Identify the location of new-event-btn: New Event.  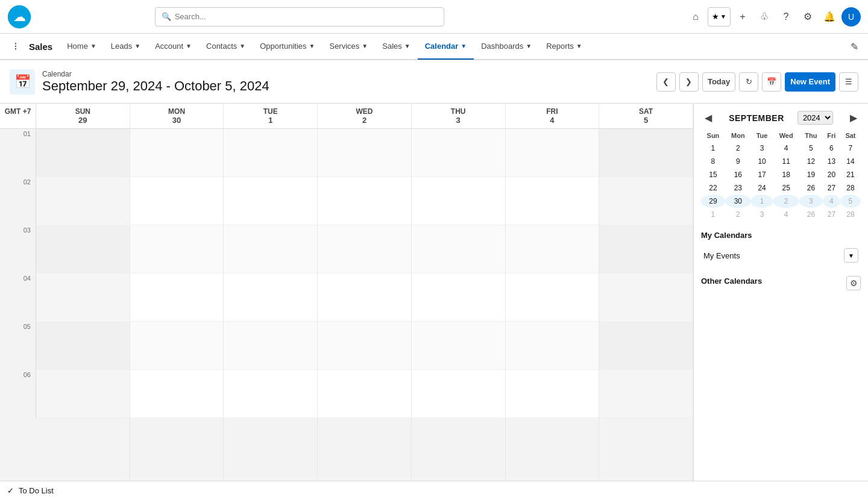
(810, 82).